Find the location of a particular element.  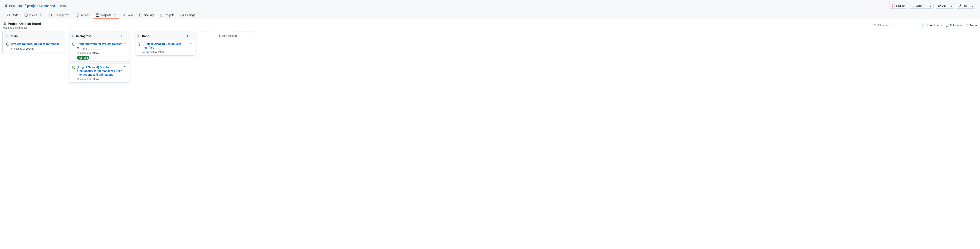

issue-icon is located at coordinates (26, 15).